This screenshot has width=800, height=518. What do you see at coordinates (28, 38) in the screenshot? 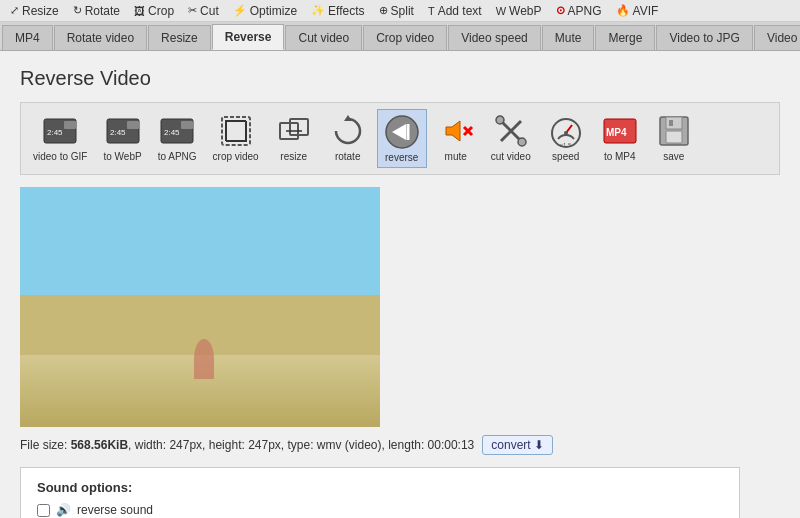
I see `tab-mp4: MP4` at bounding box center [28, 38].